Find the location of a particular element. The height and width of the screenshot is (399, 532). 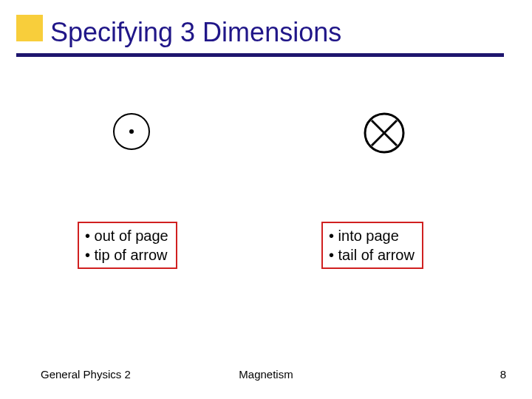

symbol-col-left is located at coordinates (133, 133).